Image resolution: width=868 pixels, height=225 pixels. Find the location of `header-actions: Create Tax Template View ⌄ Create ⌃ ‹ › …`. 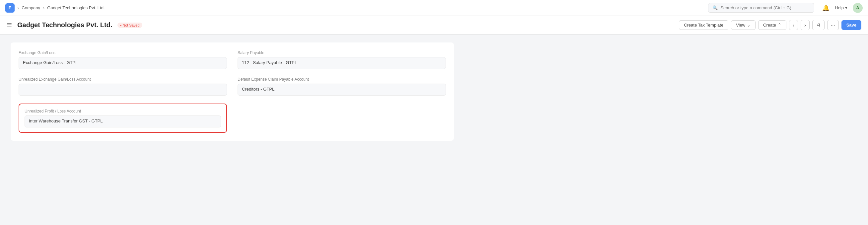

header-actions: Create Tax Template View ⌄ Create ⌃ ‹ › … is located at coordinates (770, 25).